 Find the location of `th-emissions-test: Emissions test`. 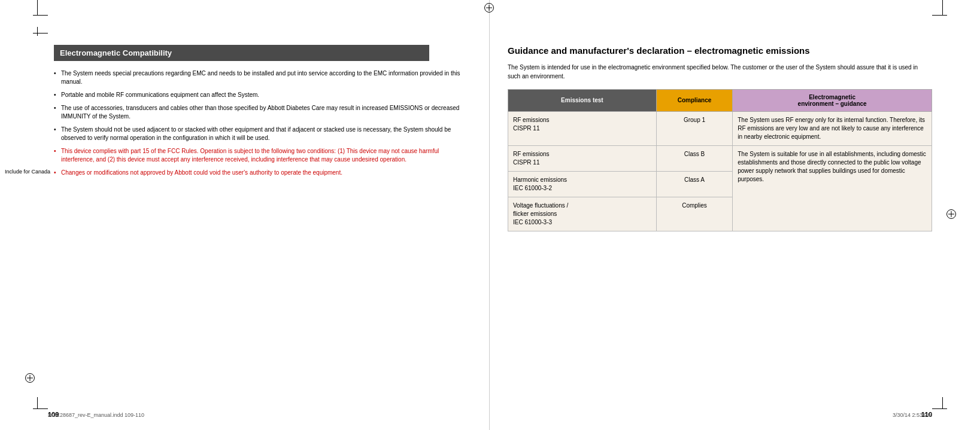

th-emissions-test: Emissions test is located at coordinates (582, 100).